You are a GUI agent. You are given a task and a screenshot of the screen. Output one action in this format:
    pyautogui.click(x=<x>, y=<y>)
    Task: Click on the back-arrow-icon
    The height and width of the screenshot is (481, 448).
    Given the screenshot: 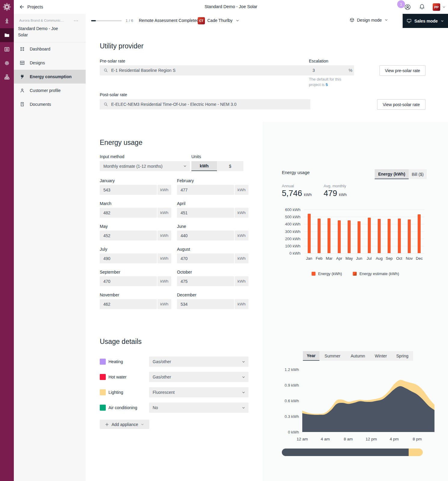 What is the action you would take?
    pyautogui.click(x=22, y=7)
    